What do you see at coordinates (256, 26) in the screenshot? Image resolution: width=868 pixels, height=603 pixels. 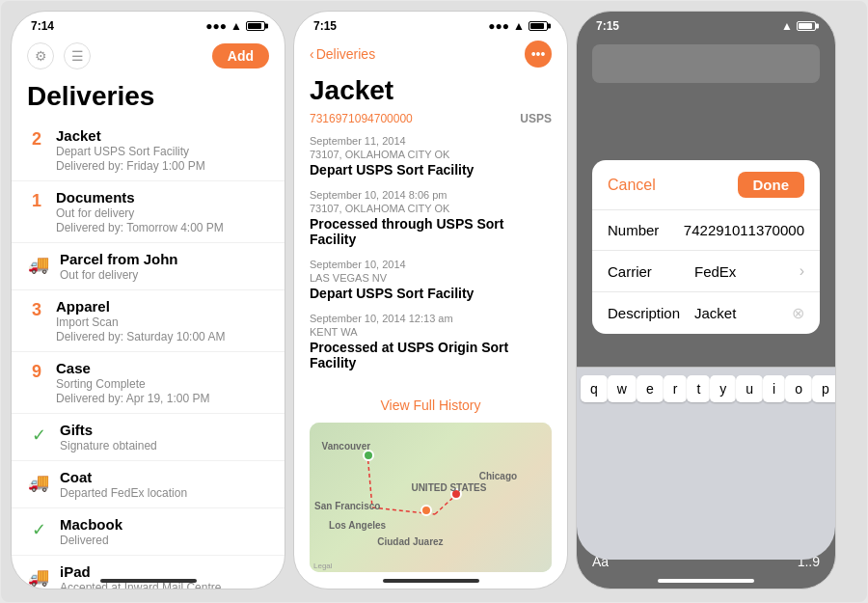 I see `battery-icon` at bounding box center [256, 26].